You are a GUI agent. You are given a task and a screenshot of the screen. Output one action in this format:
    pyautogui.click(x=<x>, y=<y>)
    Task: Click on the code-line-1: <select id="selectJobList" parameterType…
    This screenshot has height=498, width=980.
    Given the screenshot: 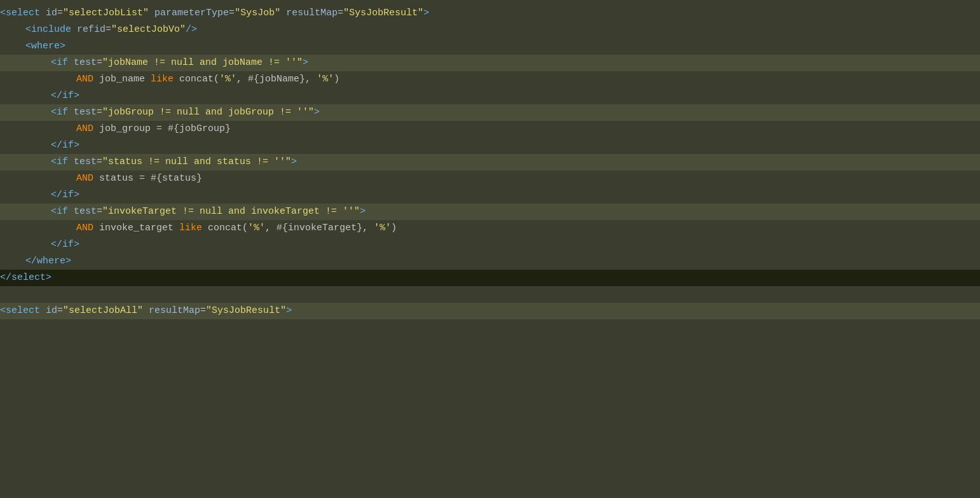 What is the action you would take?
    pyautogui.click(x=490, y=13)
    